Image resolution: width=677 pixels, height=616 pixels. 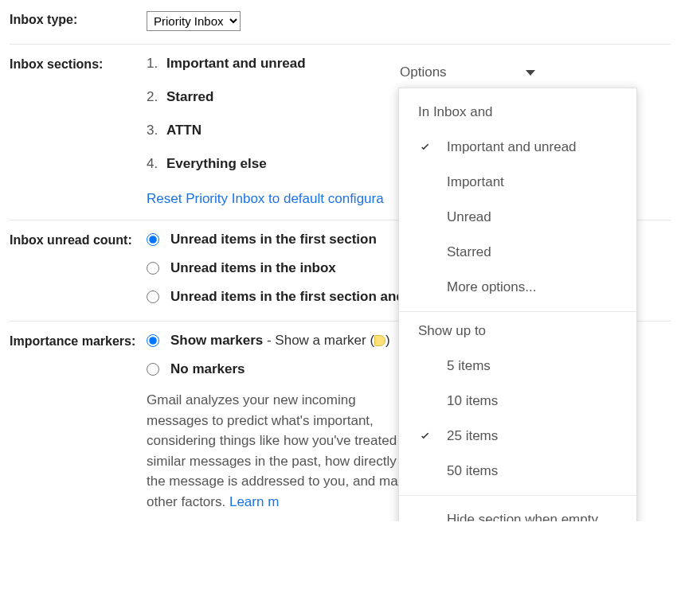 I want to click on menu-item-label: Starred, so click(x=469, y=252).